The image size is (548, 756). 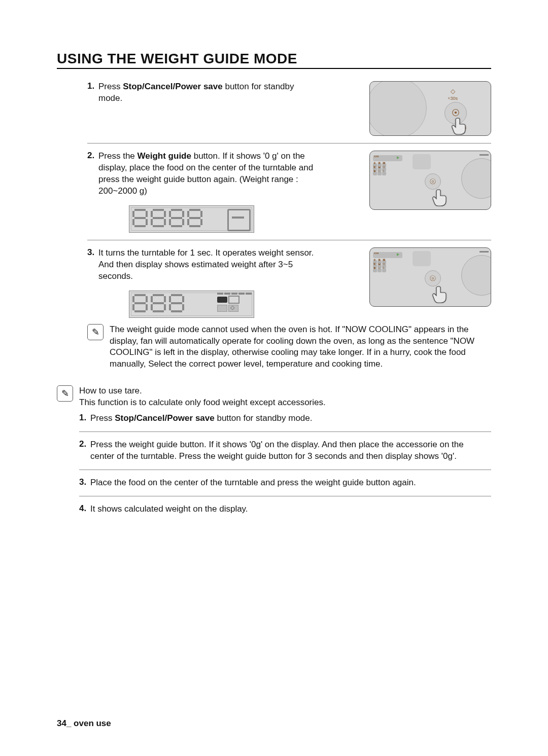 What do you see at coordinates (453, 94) in the screenshot?
I see `side-labels: ◇ +30s` at bounding box center [453, 94].